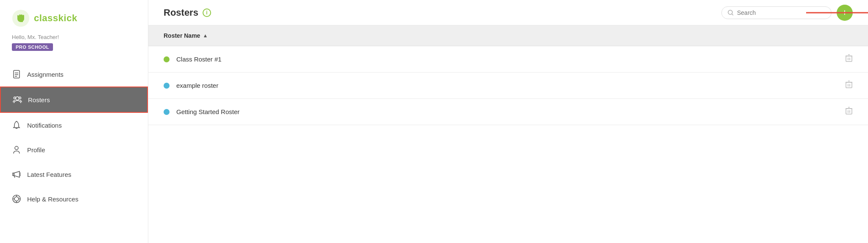 This screenshot has width=868, height=243. What do you see at coordinates (17, 74) in the screenshot?
I see `file-icon` at bounding box center [17, 74].